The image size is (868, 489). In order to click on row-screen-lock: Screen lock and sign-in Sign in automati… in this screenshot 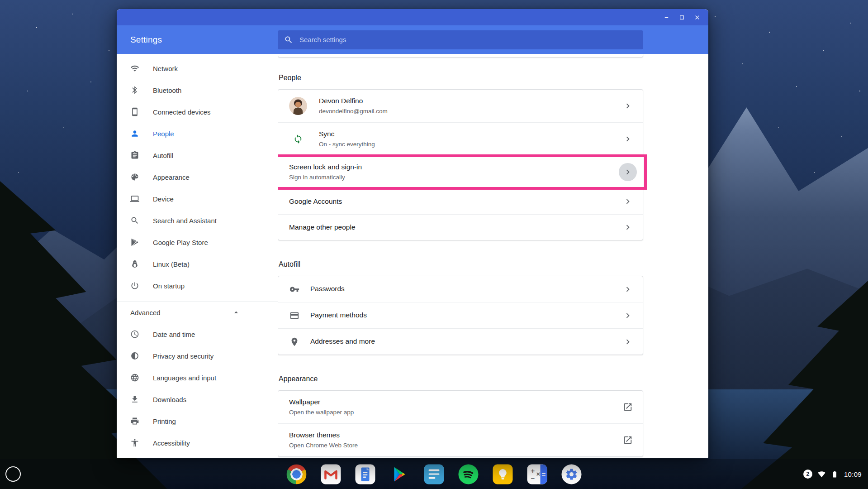, I will do `click(460, 172)`.